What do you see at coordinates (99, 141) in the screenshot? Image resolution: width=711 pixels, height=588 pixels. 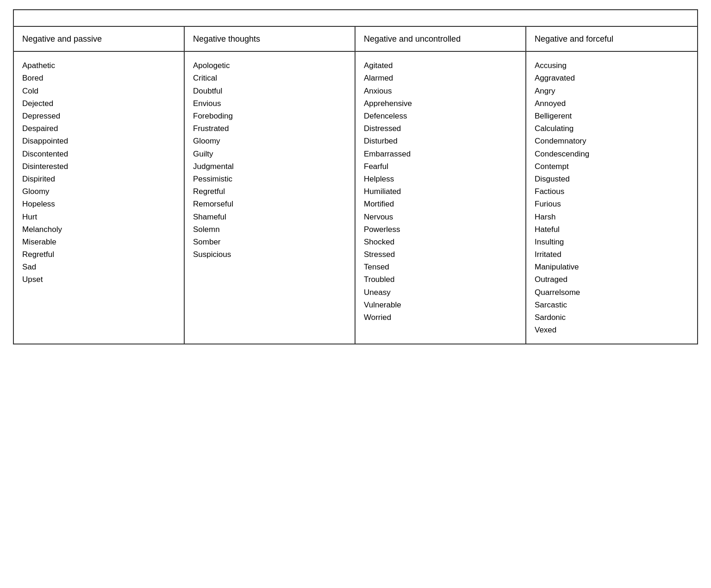 I see `word-item: Disappointed` at bounding box center [99, 141].